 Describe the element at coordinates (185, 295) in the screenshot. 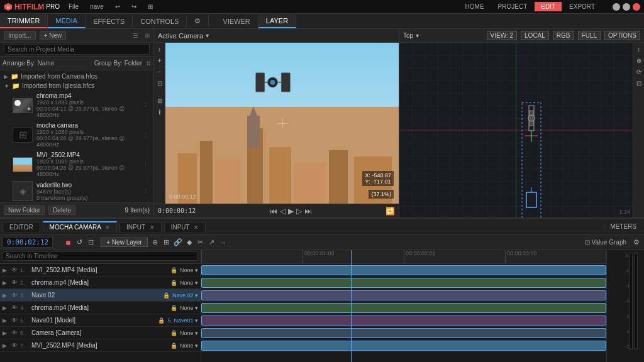

I see `track-3-composite: Nave 02 ▾` at that location.